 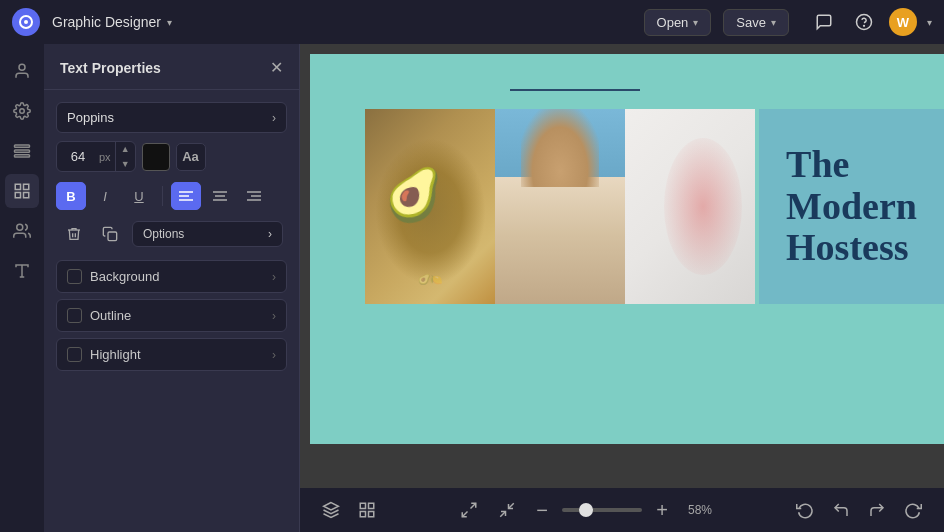 What do you see at coordinates (678, 22) in the screenshot?
I see `open-button: Open ▾` at bounding box center [678, 22].